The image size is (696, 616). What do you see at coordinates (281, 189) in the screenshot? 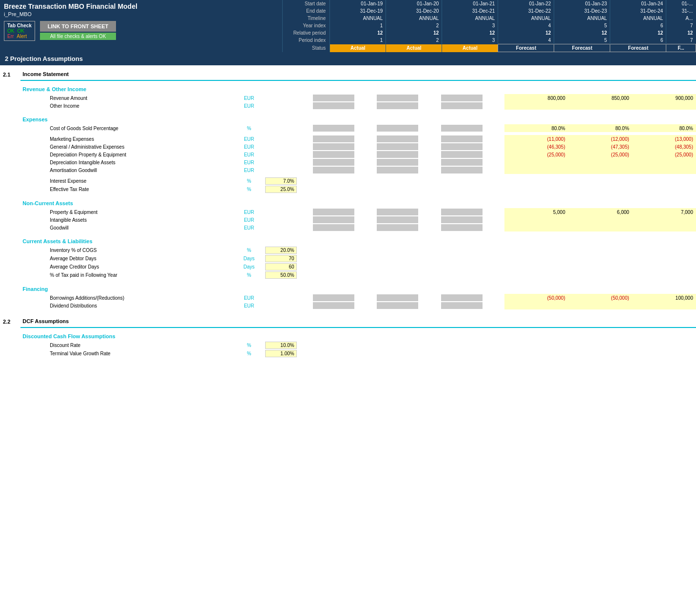
I see `tax-rate-input: 25.0%` at bounding box center [281, 189].